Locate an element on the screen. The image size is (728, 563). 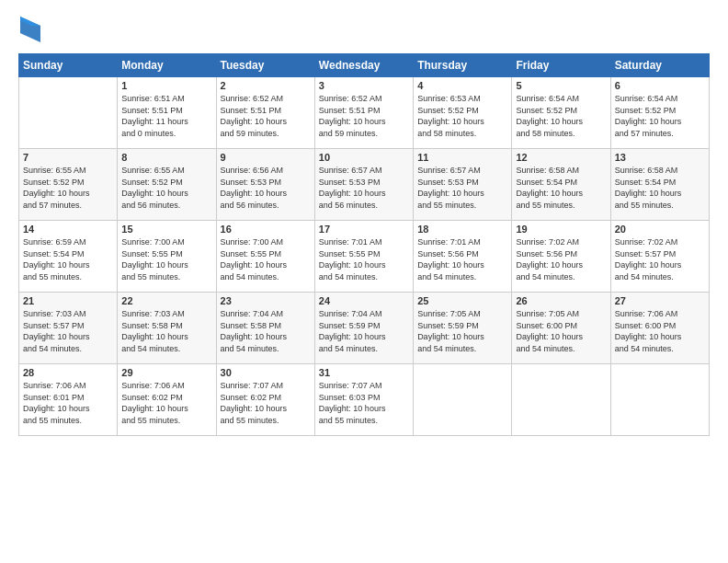
week-row-2: 7Sunrise: 6:55 AM Sunset: 5:52 PM Daylig… is located at coordinates (364, 185).